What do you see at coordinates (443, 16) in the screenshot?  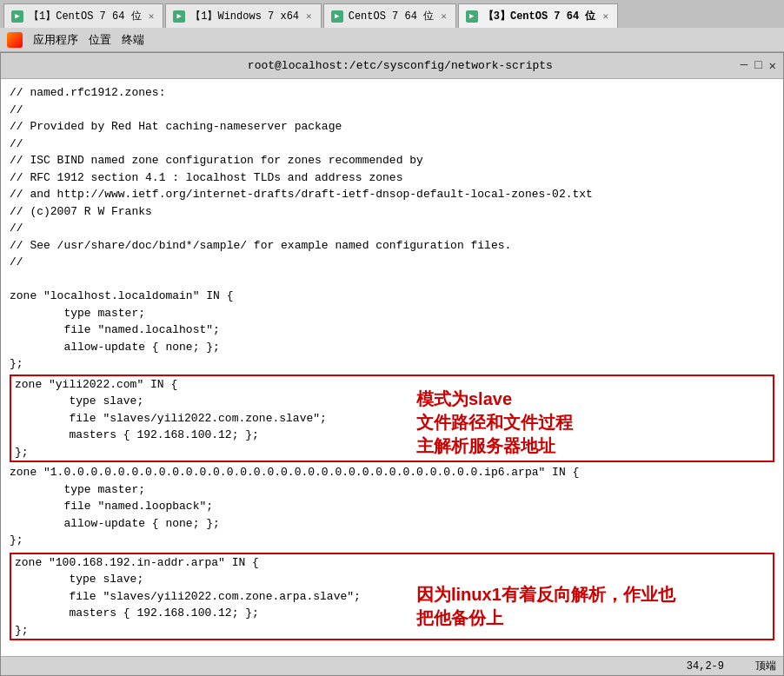 I see `tab-3-close: ✕` at bounding box center [443, 16].